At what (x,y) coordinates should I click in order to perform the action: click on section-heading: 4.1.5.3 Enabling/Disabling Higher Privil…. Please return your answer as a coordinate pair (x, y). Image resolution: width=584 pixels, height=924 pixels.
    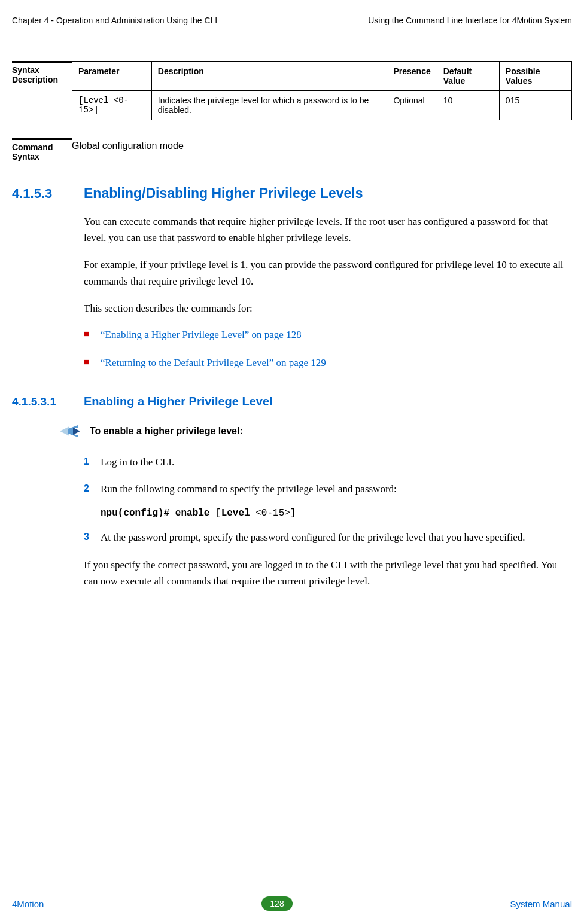
    Looking at the image, I should click on (292, 194).